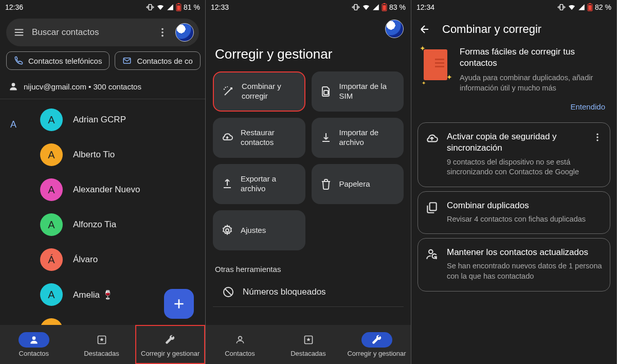 Image resolution: width=617 pixels, height=364 pixels. What do you see at coordinates (432, 208) in the screenshot?
I see `copy-icon` at bounding box center [432, 208].